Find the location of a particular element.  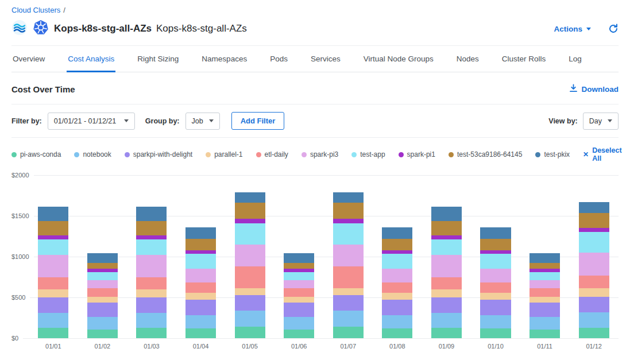

group-by-select: Job is located at coordinates (203, 121).